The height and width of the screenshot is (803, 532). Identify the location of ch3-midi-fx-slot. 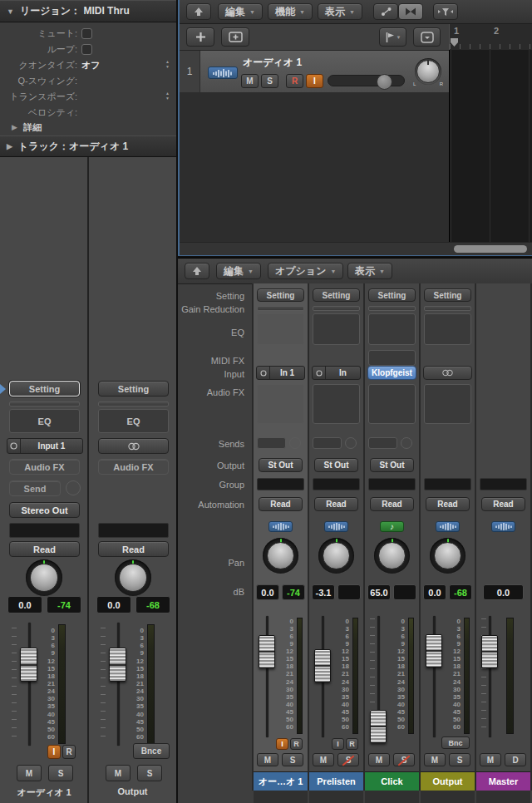
(392, 357).